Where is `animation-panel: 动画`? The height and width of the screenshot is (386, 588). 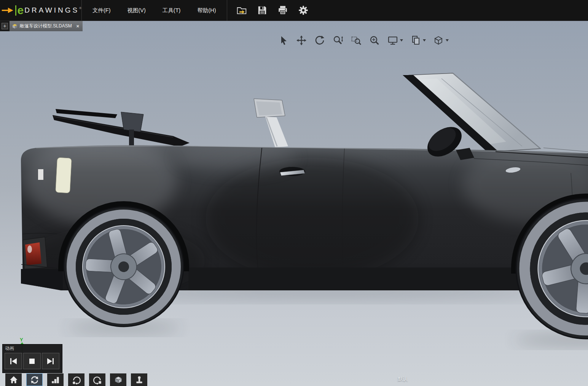 animation-panel: 动画 is located at coordinates (32, 359).